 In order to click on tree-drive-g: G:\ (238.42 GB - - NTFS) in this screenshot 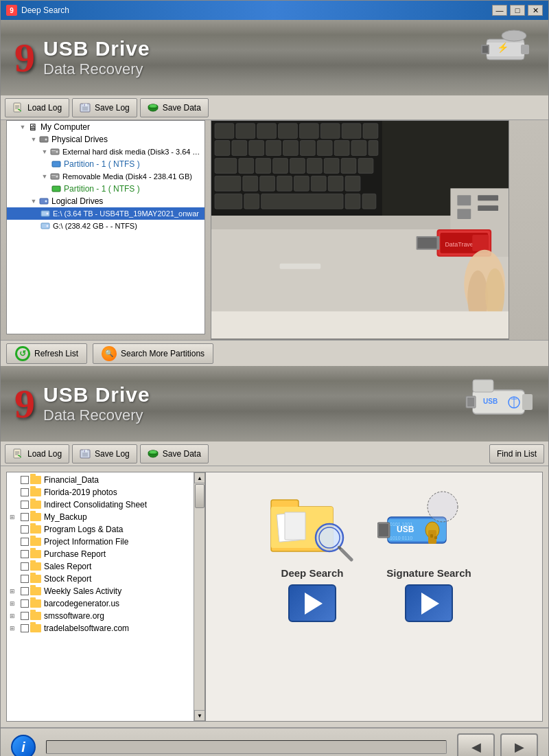, I will do `click(106, 226)`.